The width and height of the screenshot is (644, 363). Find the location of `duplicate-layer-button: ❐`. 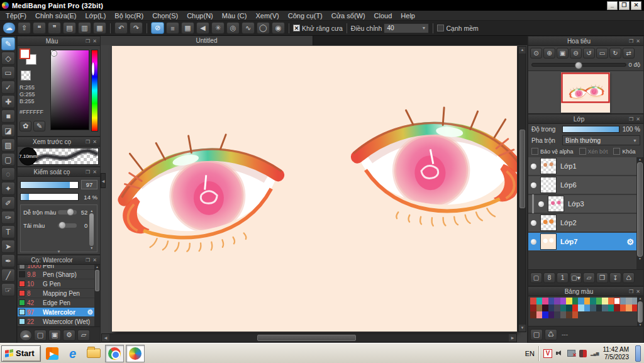

duplicate-layer-button: ❐ is located at coordinates (602, 278).